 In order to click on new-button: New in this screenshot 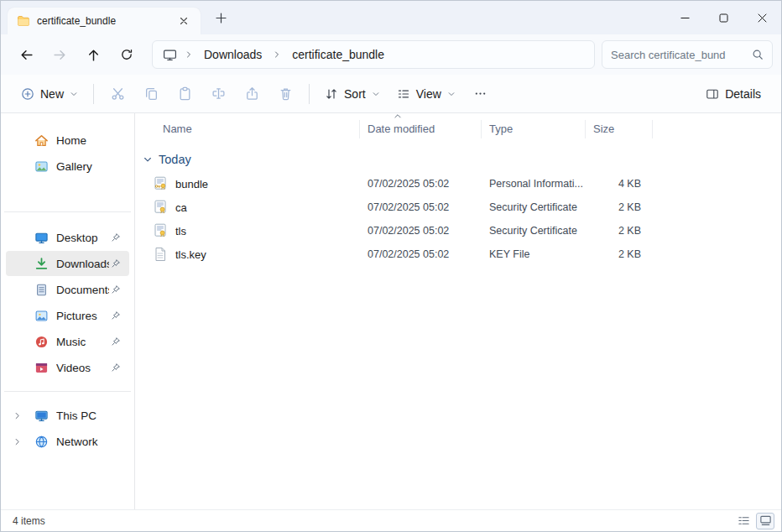, I will do `click(50, 94)`.